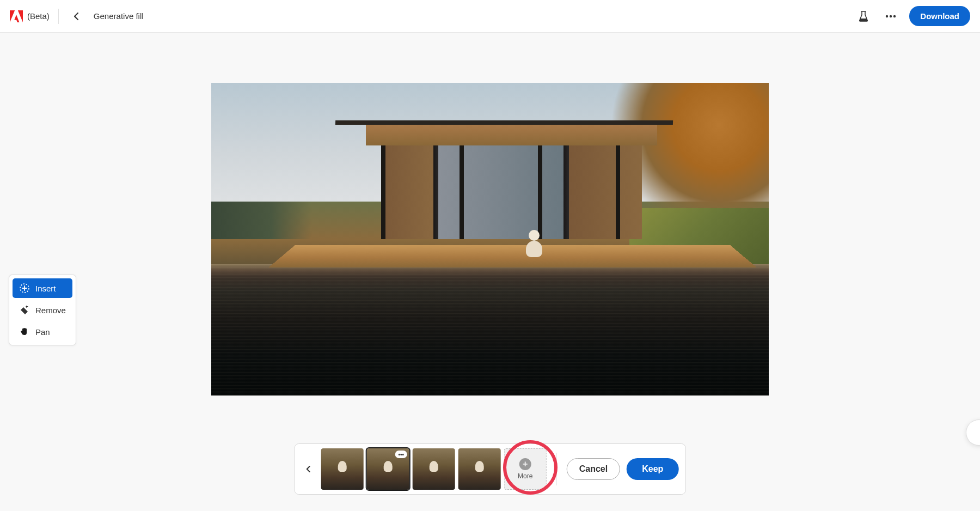  I want to click on generate-more-button: + More, so click(525, 469).